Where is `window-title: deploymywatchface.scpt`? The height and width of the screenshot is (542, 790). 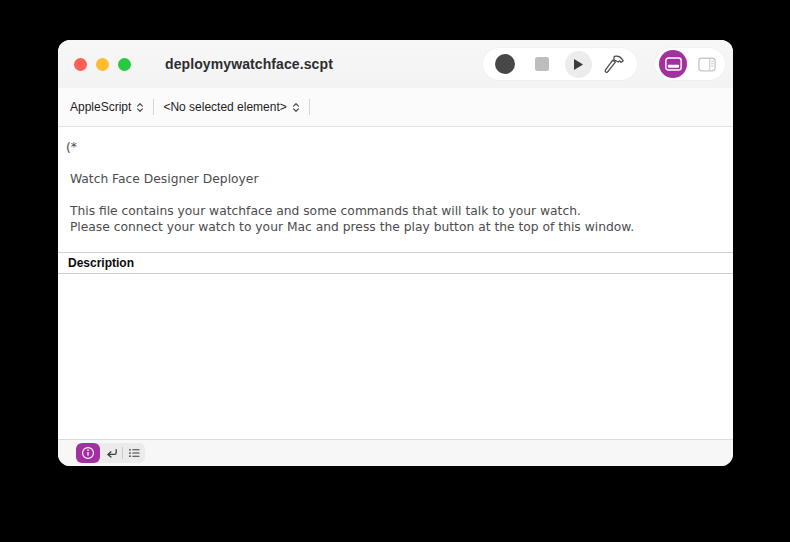 window-title: deploymywatchface.scpt is located at coordinates (249, 64).